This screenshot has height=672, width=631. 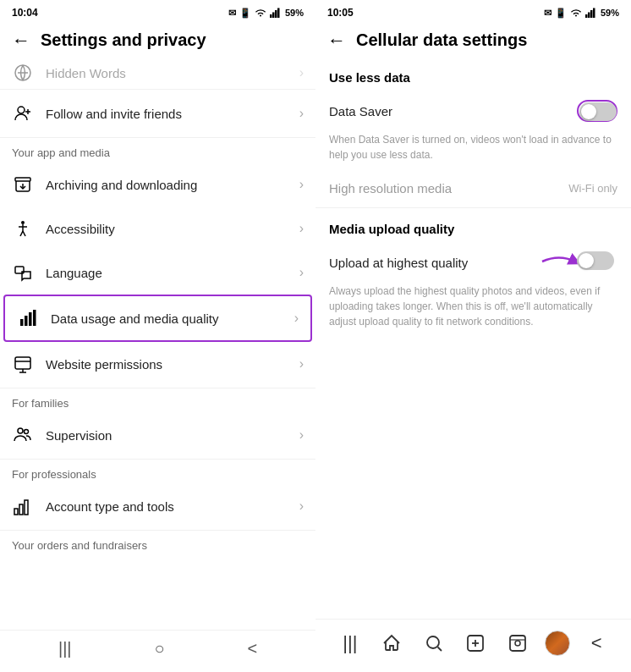 What do you see at coordinates (593, 188) in the screenshot?
I see `high-res-value: Wi-Fi only` at bounding box center [593, 188].